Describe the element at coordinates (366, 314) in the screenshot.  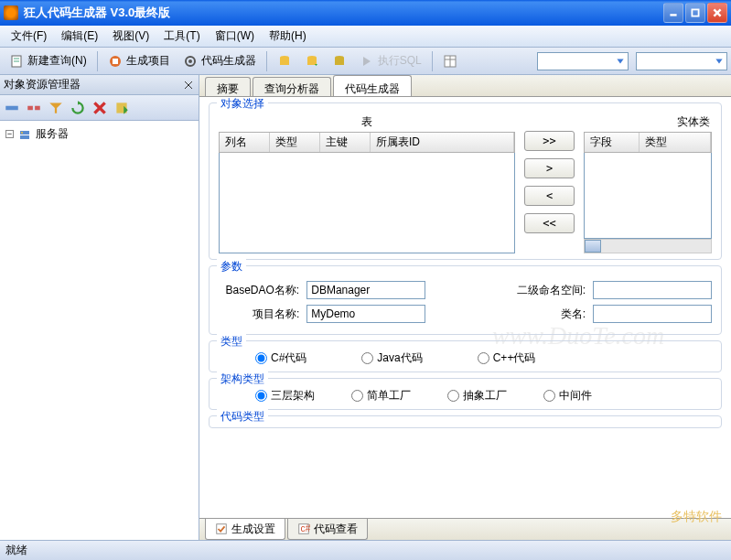
I see `project-input` at that location.